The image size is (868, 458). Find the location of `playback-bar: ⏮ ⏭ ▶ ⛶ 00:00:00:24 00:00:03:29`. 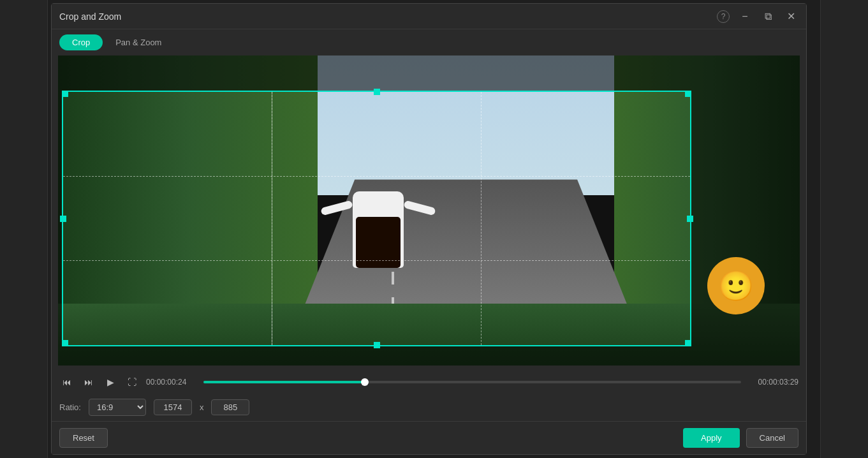

playback-bar: ⏮ ⏭ ▶ ⛶ 00:00:00:24 00:00:03:29 is located at coordinates (429, 382).